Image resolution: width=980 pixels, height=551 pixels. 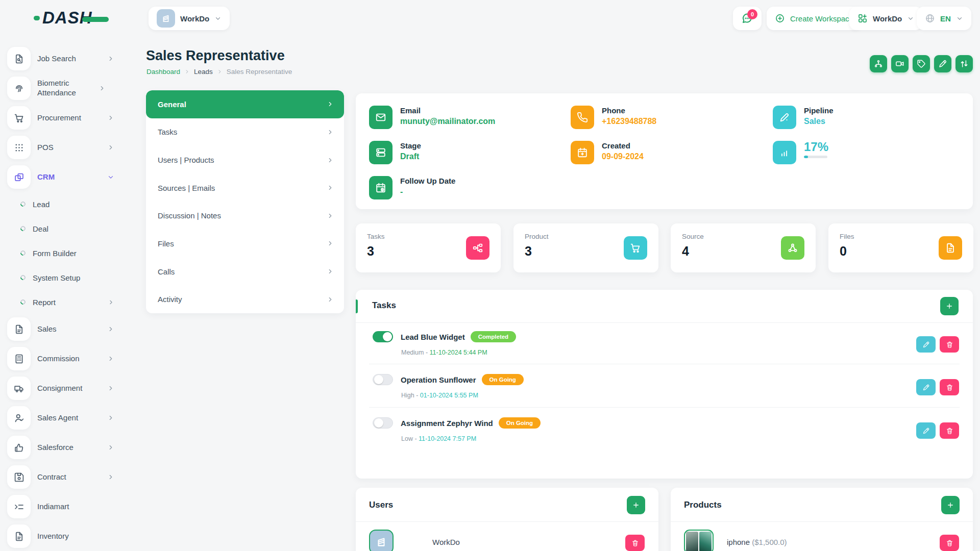 What do you see at coordinates (921, 64) in the screenshot?
I see `tag-icon` at bounding box center [921, 64].